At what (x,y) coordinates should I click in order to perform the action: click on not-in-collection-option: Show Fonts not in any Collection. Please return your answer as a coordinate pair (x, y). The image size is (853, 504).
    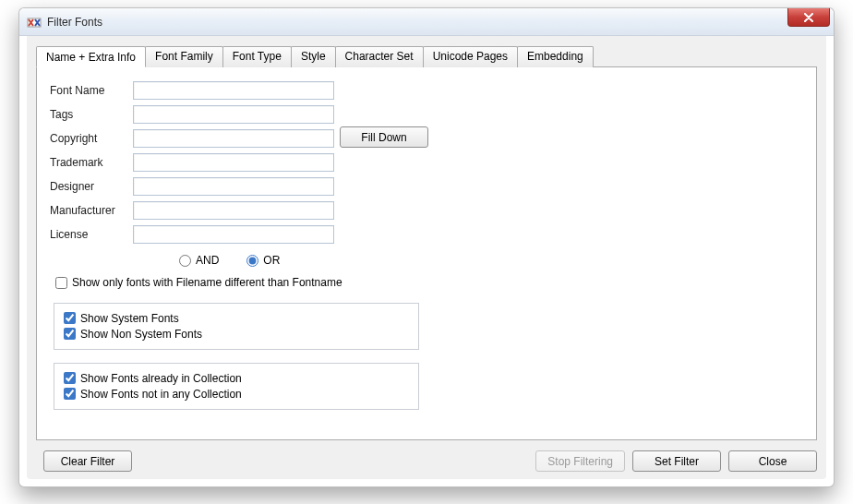
    Looking at the image, I should click on (236, 394).